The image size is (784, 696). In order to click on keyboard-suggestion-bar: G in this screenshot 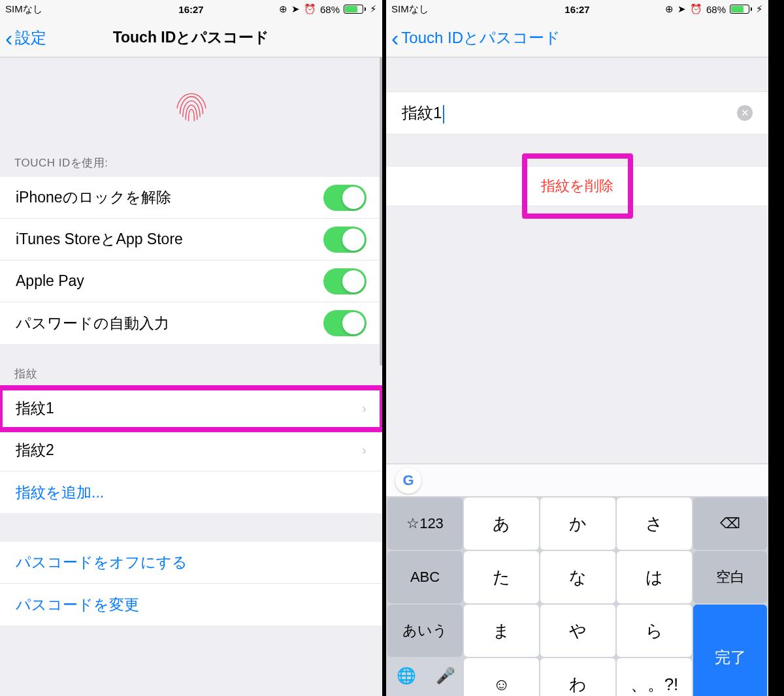, I will do `click(578, 480)`.